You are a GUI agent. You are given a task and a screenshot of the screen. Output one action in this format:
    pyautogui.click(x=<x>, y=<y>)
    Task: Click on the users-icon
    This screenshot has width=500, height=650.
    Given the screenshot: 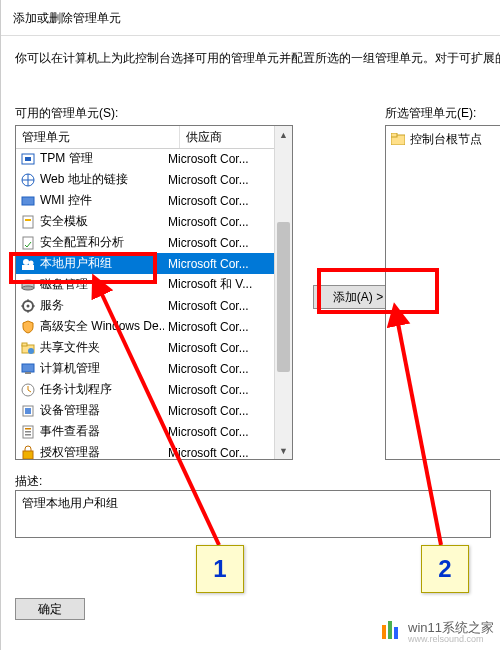 What is the action you would take?
    pyautogui.click(x=28, y=264)
    